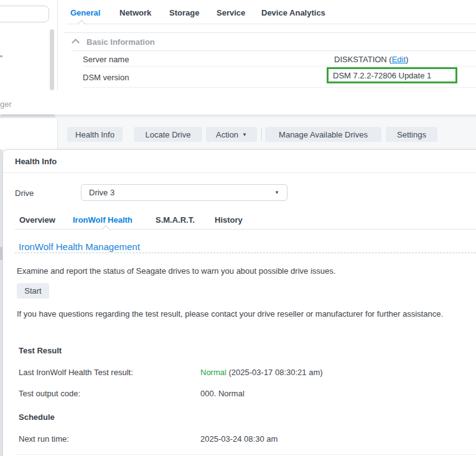 This screenshot has width=476, height=456. What do you see at coordinates (261, 372) in the screenshot?
I see `last-test-result-value: Normal (2025-03-17 08:30:21 am)` at bounding box center [261, 372].